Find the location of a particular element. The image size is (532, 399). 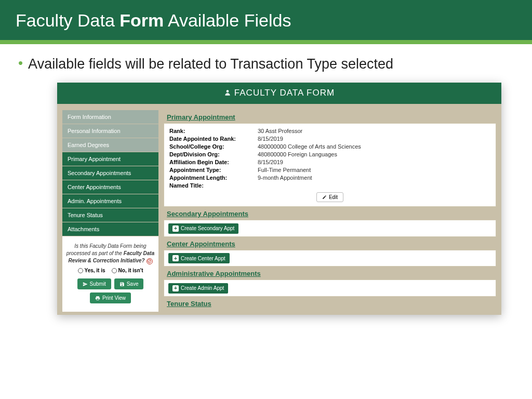

create-center-label: Create Center Appt is located at coordinates (203, 259).